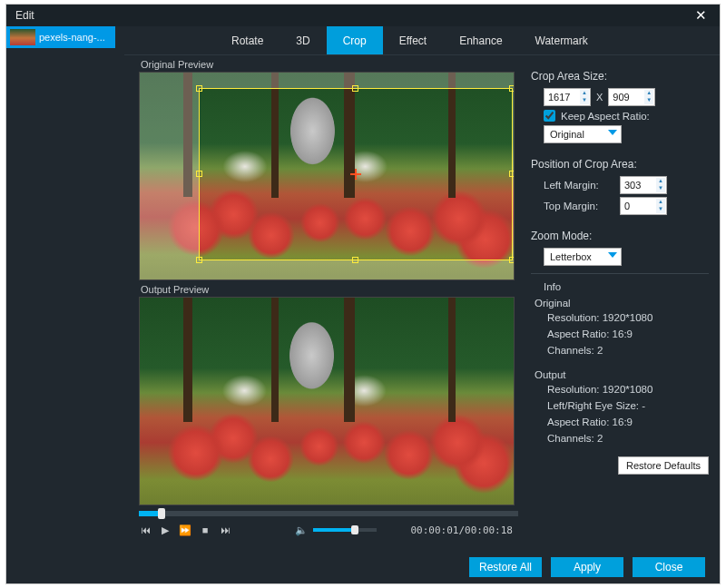 This screenshot has width=726, height=588. What do you see at coordinates (329, 289) in the screenshot?
I see `output-preview-label: Output Preview` at bounding box center [329, 289].